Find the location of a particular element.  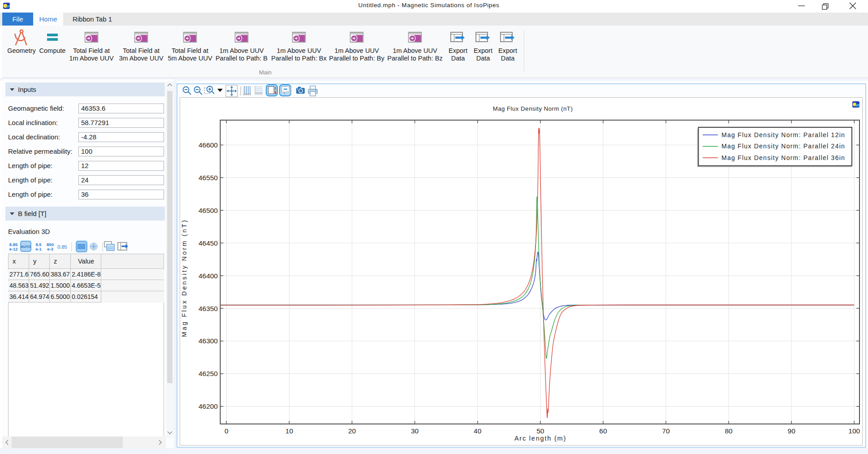

svg-text: 50 is located at coordinates (540, 431).